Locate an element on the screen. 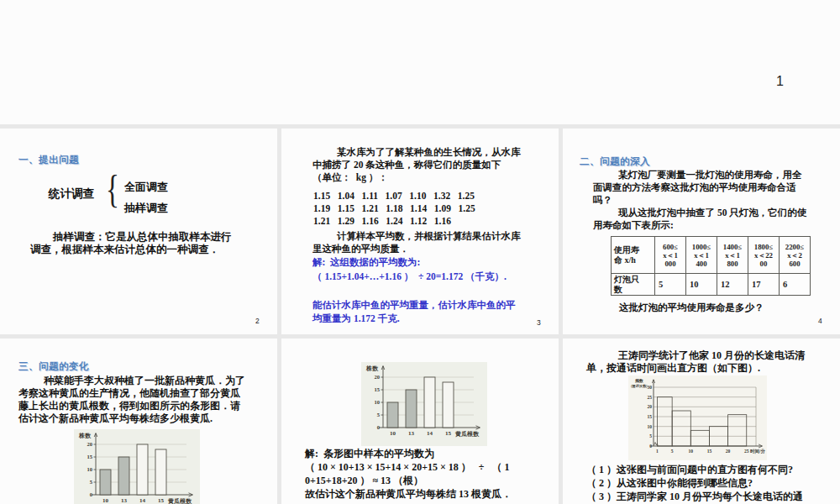 This screenshot has height=504, width=840. page-number: 2 is located at coordinates (257, 321).